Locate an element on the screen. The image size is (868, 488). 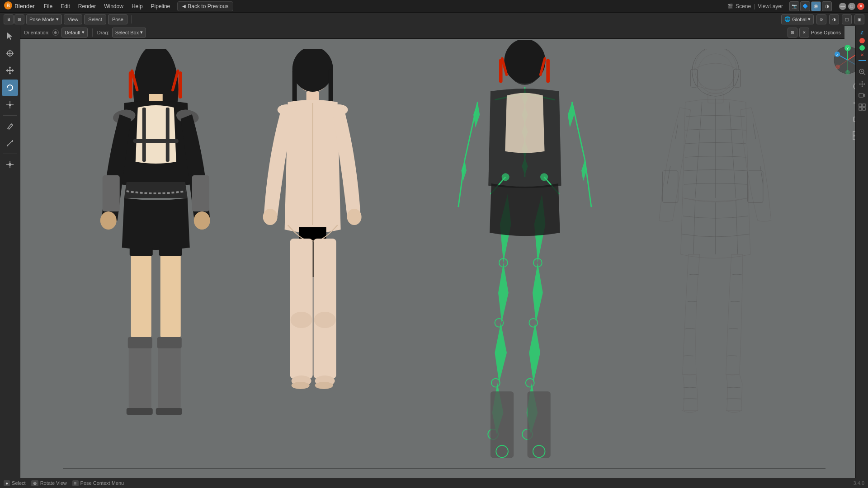
xray-toggle-btn: ◫ is located at coordinates (847, 19).